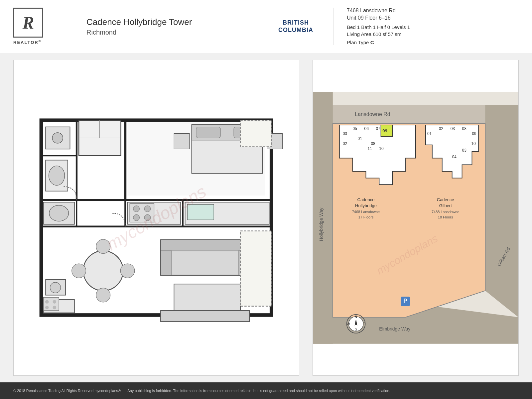  I want to click on realtor-logo-letter: R, so click(29, 23).